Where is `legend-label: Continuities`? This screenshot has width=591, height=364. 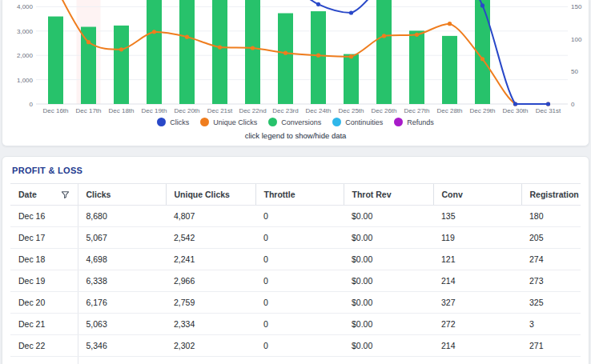
legend-label: Continuities is located at coordinates (364, 122).